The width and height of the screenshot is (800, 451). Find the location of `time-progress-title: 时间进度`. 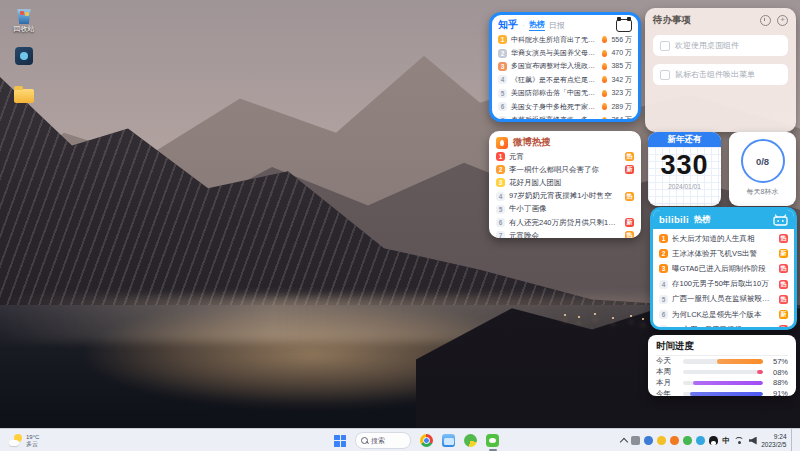

time-progress-title: 时间进度 is located at coordinates (722, 348).